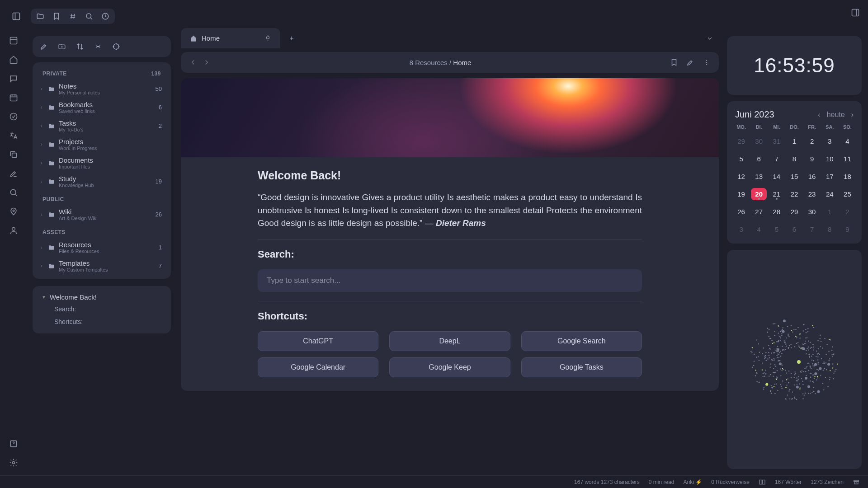 This screenshot has width=868, height=488. Describe the element at coordinates (777, 176) in the screenshot. I see `cal-day: 14` at that location.